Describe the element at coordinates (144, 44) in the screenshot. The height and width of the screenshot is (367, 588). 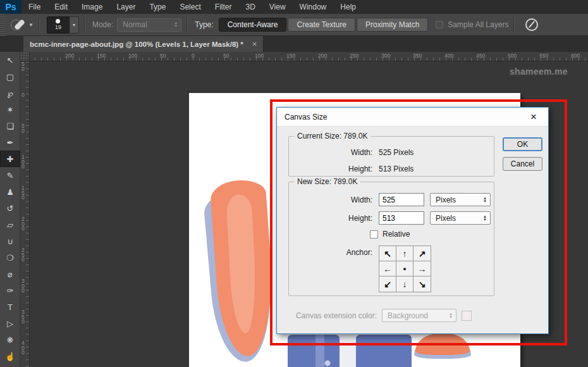
I see `document-tab: bcmc-inner-page-about.jpg @ 100% (Levels…` at that location.